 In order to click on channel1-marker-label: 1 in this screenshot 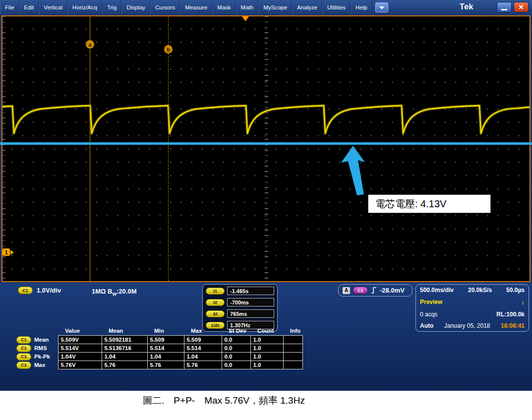, I will do `click(6, 252)`.